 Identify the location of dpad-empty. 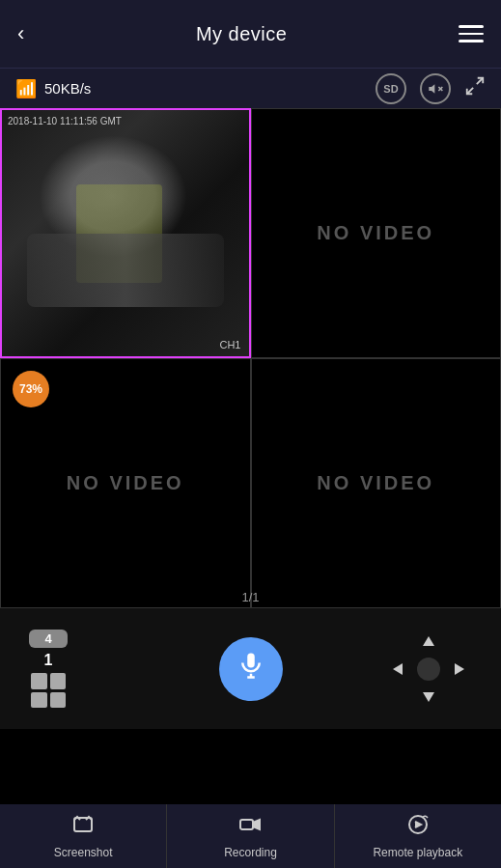
(398, 642).